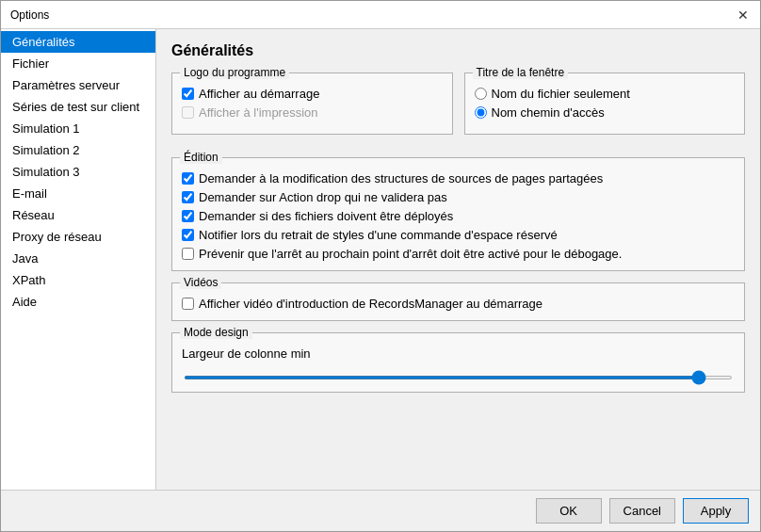 This screenshot has width=761, height=532. Describe the element at coordinates (259, 94) in the screenshot. I see `afficher-demarrage-label: Afficher au démarrage` at that location.